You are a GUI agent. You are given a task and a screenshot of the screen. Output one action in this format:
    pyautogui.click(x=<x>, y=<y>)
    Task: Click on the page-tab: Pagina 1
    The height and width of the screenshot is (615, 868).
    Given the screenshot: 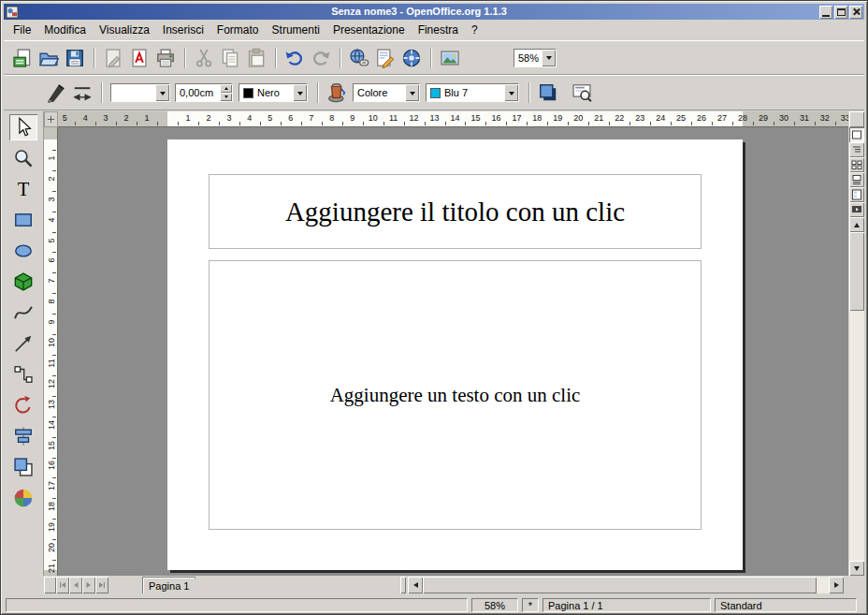 What is the action you would take?
    pyautogui.click(x=168, y=585)
    